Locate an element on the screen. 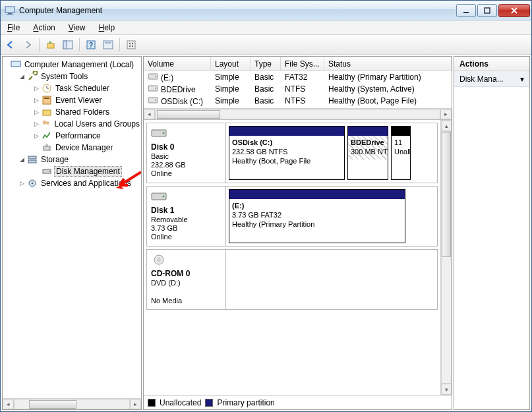 Image resolution: width=532 pixels, height=412 pixels. titlebar: Computer Management is located at coordinates (266, 11).